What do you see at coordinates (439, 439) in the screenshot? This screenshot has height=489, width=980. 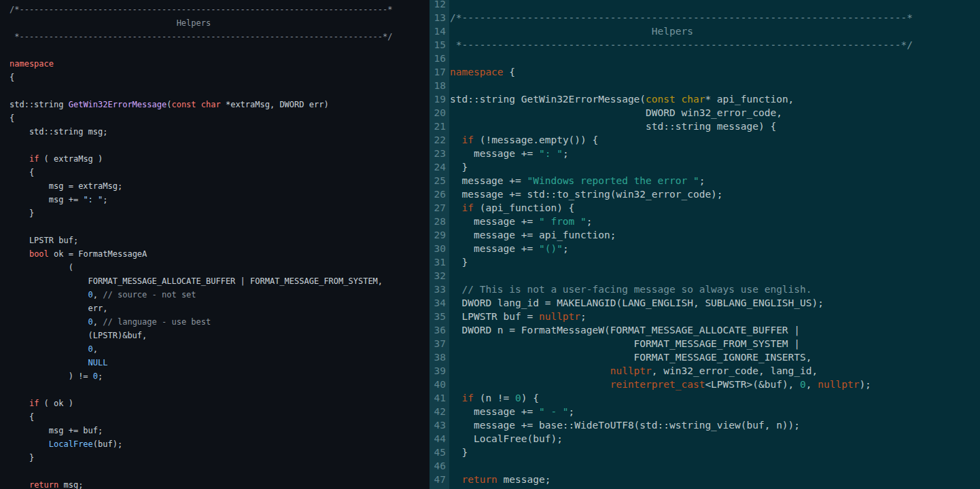 I see `line-number: 44` at bounding box center [439, 439].